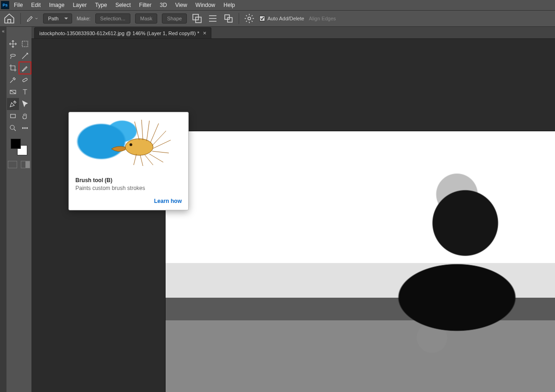 This screenshot has width=555, height=392. What do you see at coordinates (197, 18) in the screenshot?
I see `path-ops-icon` at bounding box center [197, 18].